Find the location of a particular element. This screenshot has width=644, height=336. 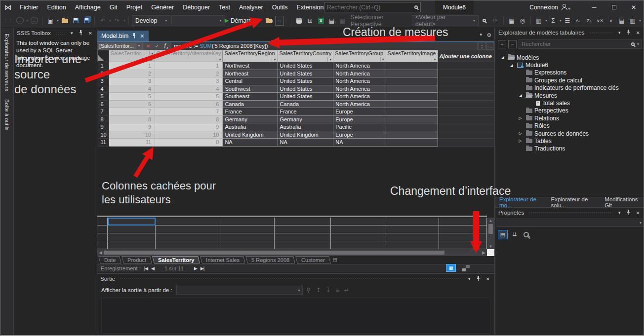

menu-edition: Edition is located at coordinates (57, 7).